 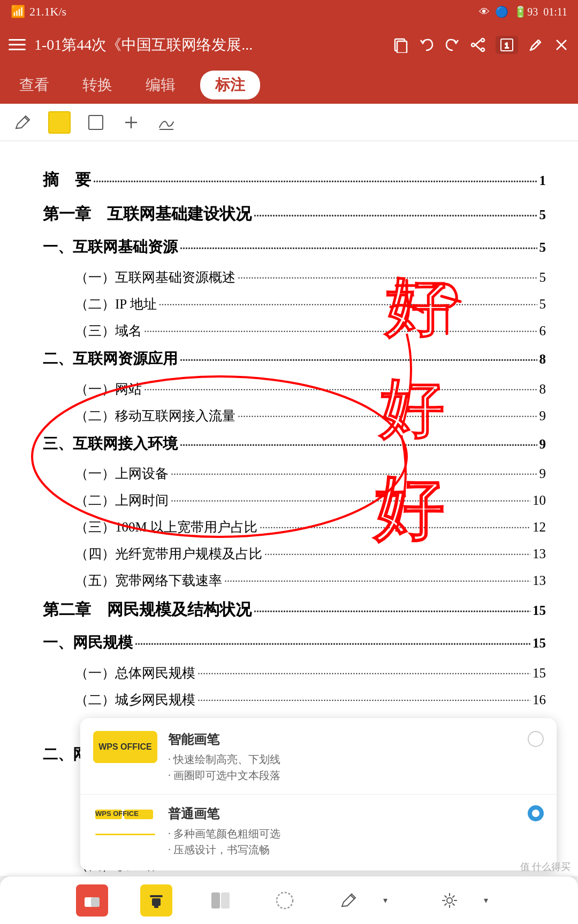 I want to click on toc-entry-1-1-2: （二）IP 地址 5, so click(x=310, y=304).